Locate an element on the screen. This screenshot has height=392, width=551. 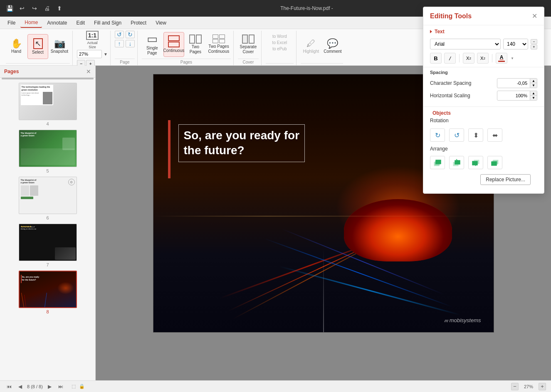
menu-annotate: Annotate is located at coordinates (57, 23).